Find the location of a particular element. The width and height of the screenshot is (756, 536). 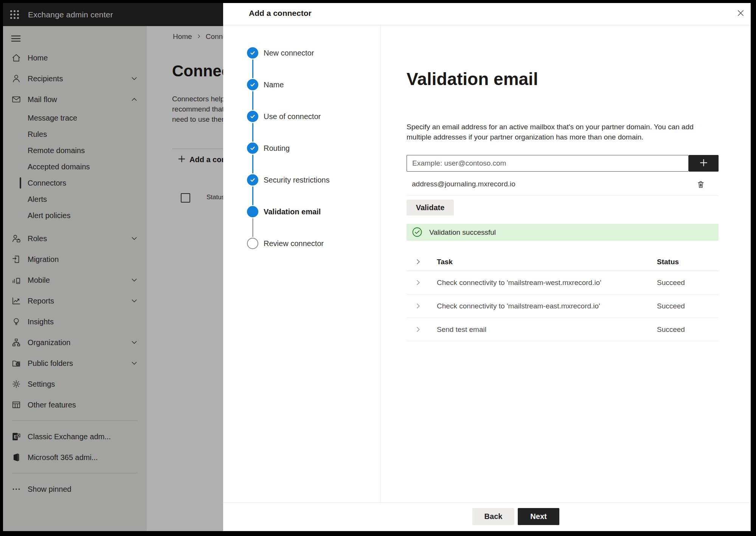

validation-task-row: Check connectivity to 'mailstream-east.m… is located at coordinates (563, 306).